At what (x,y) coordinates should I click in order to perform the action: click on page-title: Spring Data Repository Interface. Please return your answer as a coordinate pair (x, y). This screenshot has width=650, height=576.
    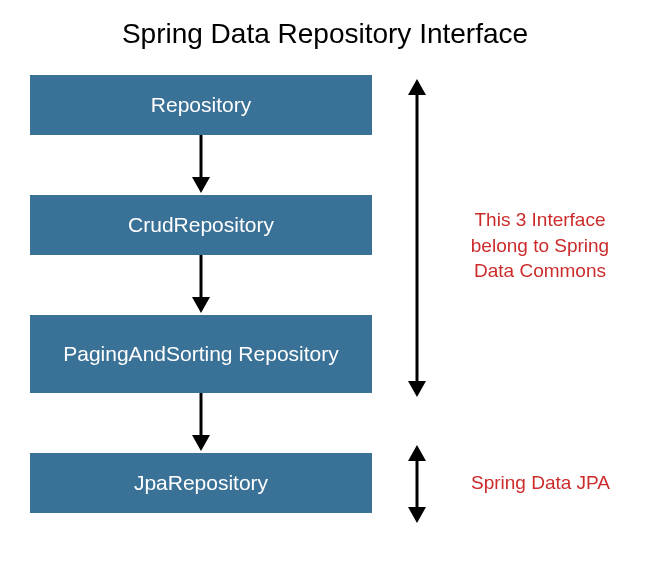
    Looking at the image, I should click on (325, 35).